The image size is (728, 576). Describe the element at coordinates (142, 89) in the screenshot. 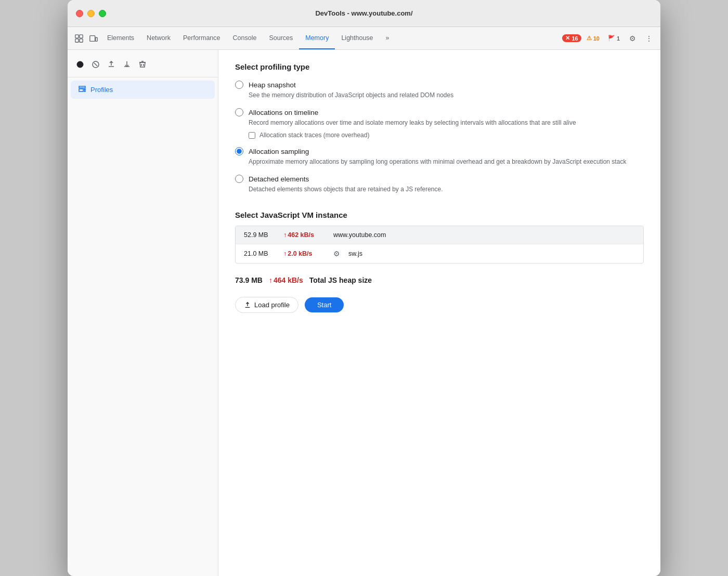

I see `sidebar-item-profiles: Profiles` at that location.